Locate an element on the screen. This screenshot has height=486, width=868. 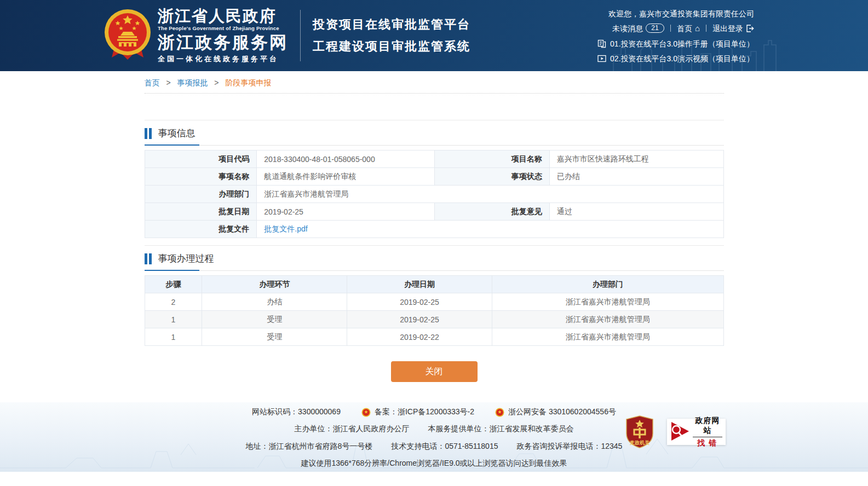
table-row: 1 受理 2019-02-22 浙江省嘉兴市港航管理局 is located at coordinates (434, 337).